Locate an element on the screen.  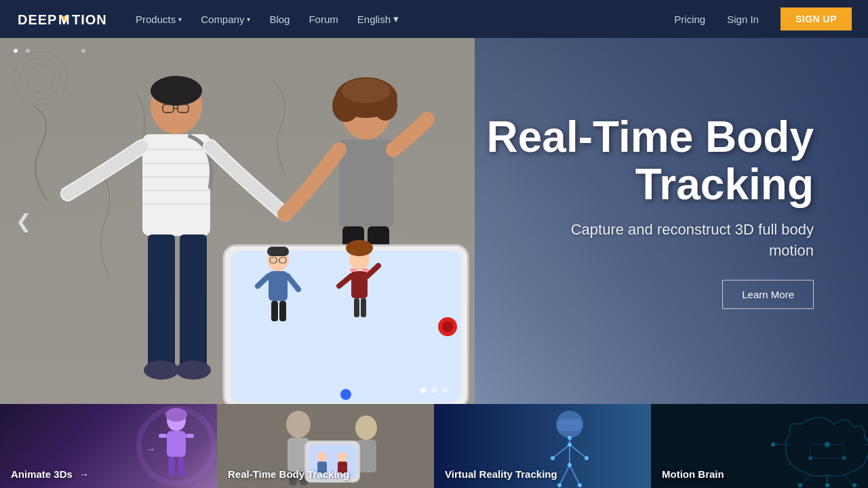
tile-3-label: Virtual Reality Tracking is located at coordinates (501, 474).